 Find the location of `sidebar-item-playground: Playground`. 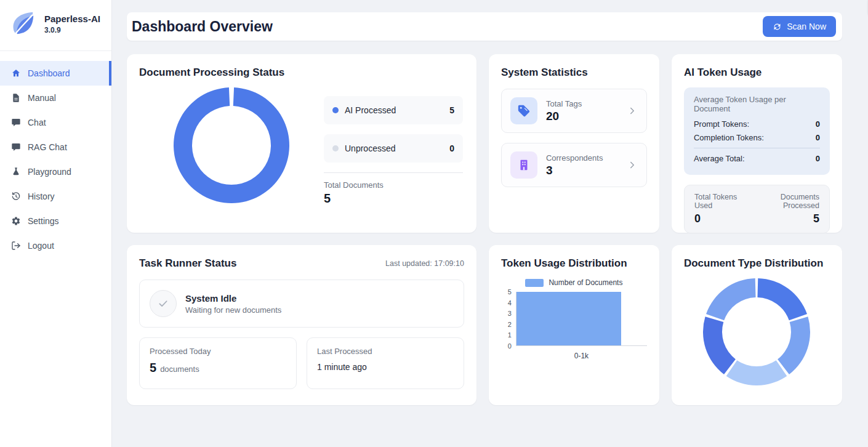

sidebar-item-playground: Playground is located at coordinates (55, 172).